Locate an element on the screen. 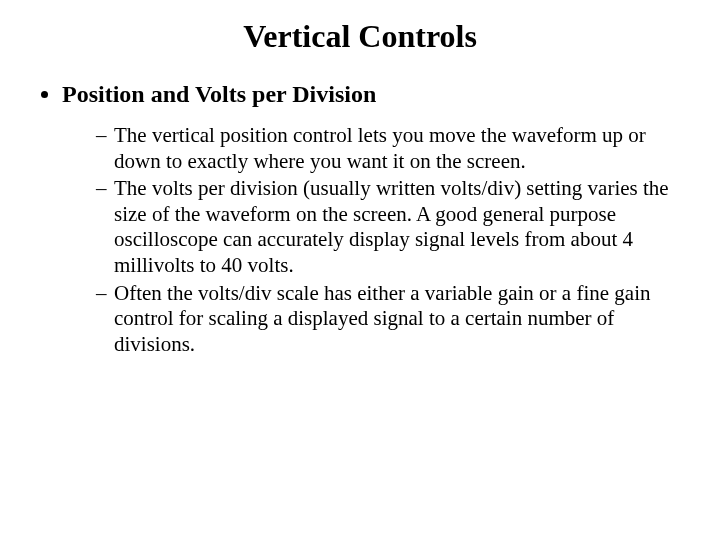 The height and width of the screenshot is (540, 720). slide-title: Vertical Controls is located at coordinates (360, 36).